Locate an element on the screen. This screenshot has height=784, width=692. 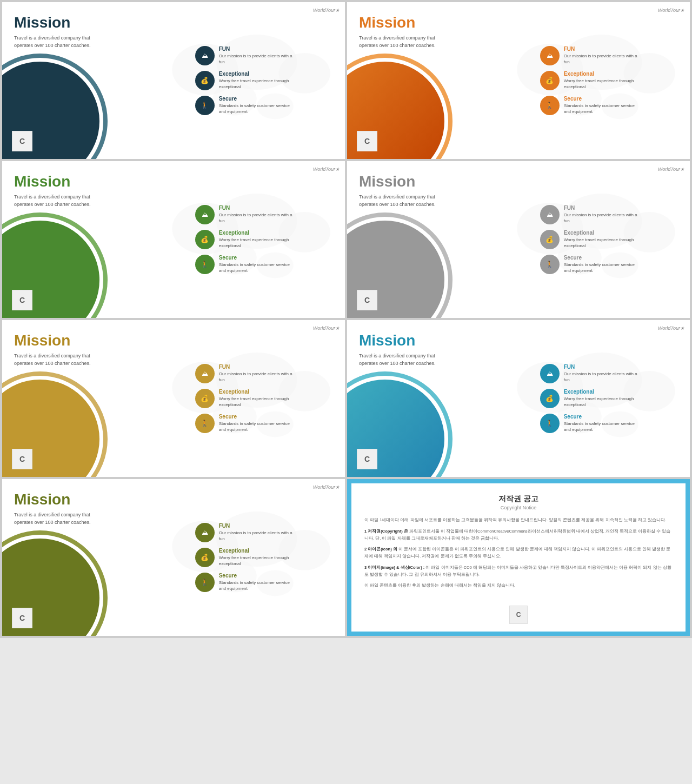
mission-subtitle-1: Travel is a diversified company that ope… is located at coordinates (57, 42).